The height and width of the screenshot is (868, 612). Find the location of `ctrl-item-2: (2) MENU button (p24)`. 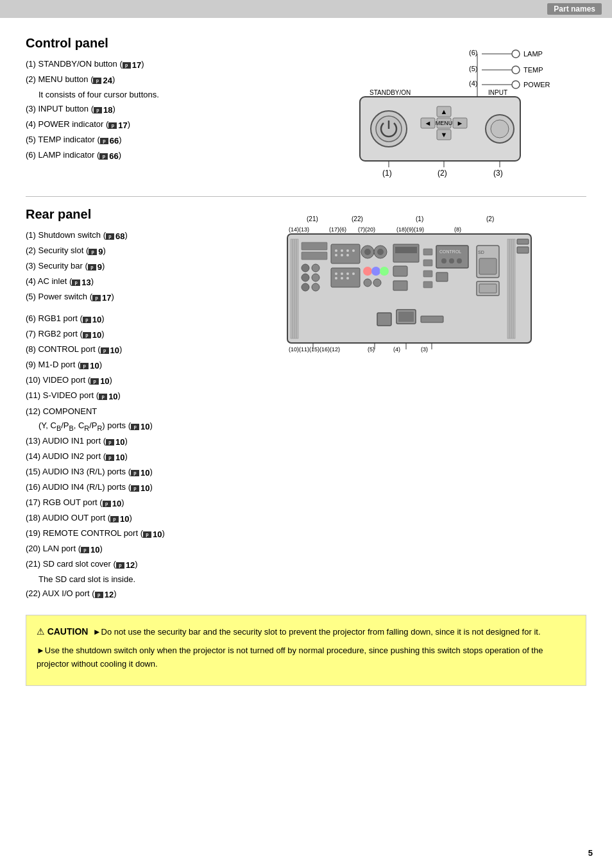

ctrl-item-2: (2) MENU button (p24) is located at coordinates (163, 80).